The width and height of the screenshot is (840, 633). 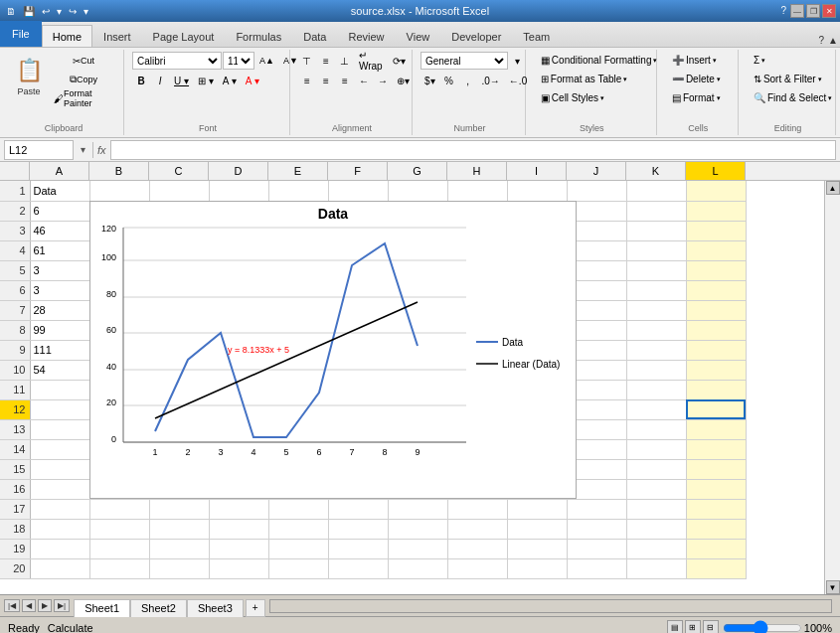 I want to click on cell-styles-button: ▣ Cell Styles ▾, so click(x=573, y=97).